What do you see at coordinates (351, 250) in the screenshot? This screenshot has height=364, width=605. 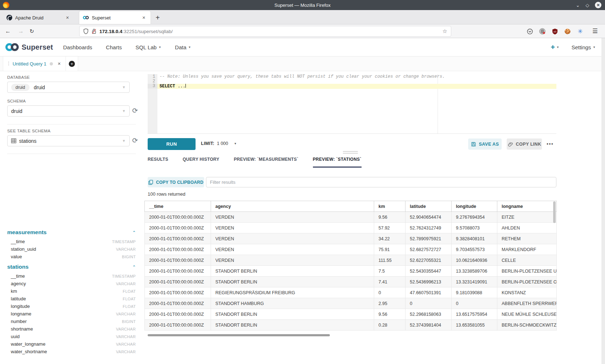 I see `table-row: 2000-01-01T00:00:00.000ZVERDEN75.9152.68…` at bounding box center [351, 250].